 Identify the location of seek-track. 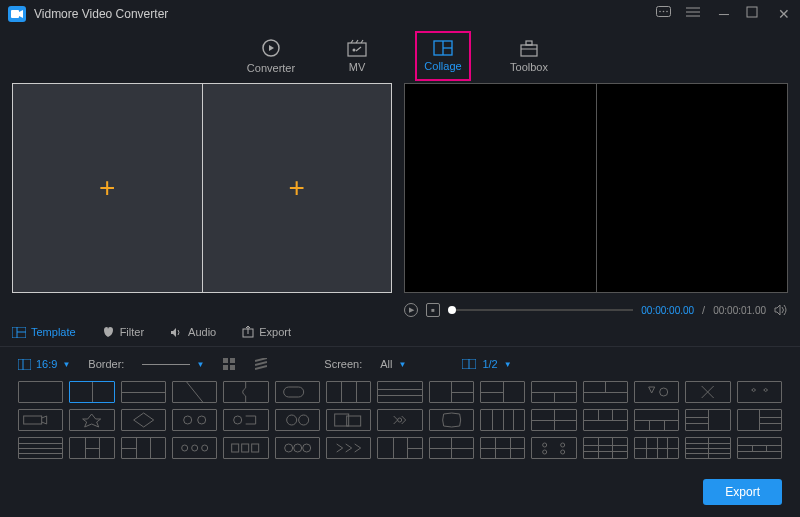
(540, 310).